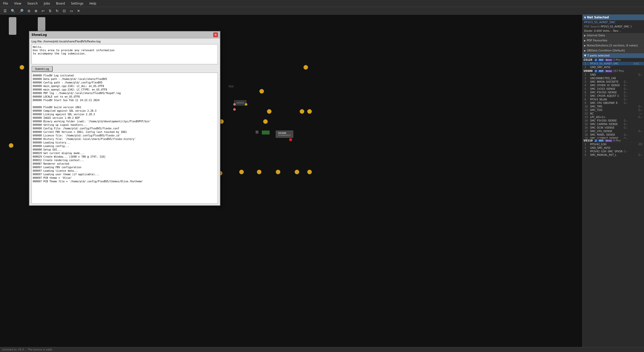  I want to click on log-line: 000000 Binary working folder (cwd): '/ho…, so click(125, 122).